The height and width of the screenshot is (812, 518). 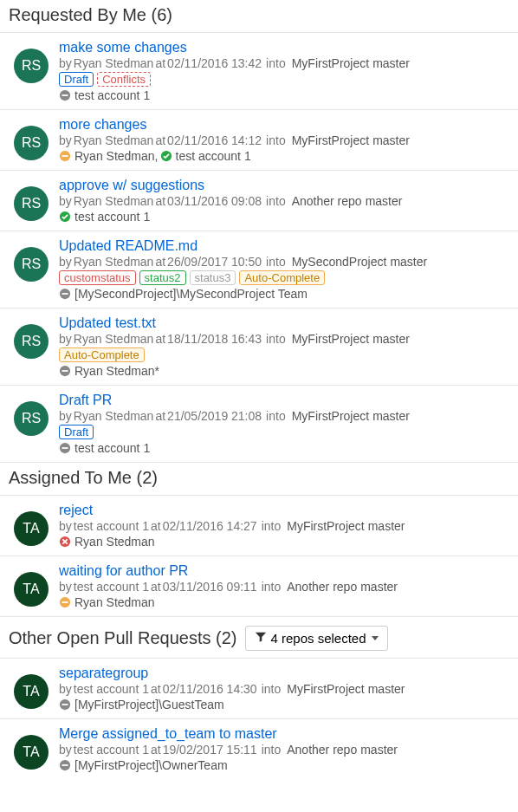 I want to click on pr-date: 26/09/2017 10:50, so click(x=215, y=262).